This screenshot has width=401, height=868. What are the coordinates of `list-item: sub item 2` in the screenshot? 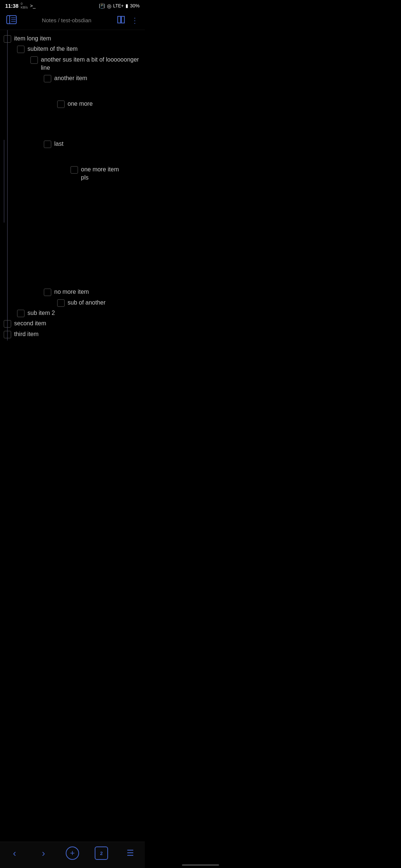 It's located at (73, 313).